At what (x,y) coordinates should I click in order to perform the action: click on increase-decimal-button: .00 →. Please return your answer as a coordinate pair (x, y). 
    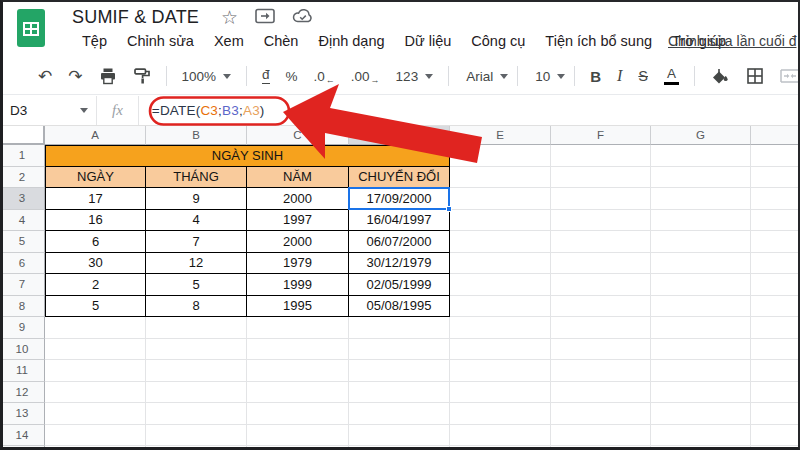
    Looking at the image, I should click on (366, 76).